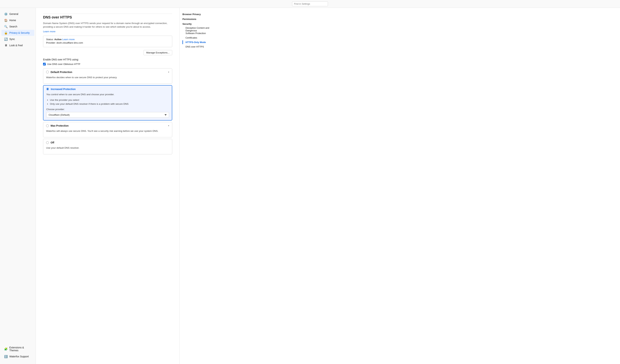 The height and width of the screenshot is (364, 620). What do you see at coordinates (47, 72) in the screenshot?
I see `default-protection-radio` at bounding box center [47, 72].